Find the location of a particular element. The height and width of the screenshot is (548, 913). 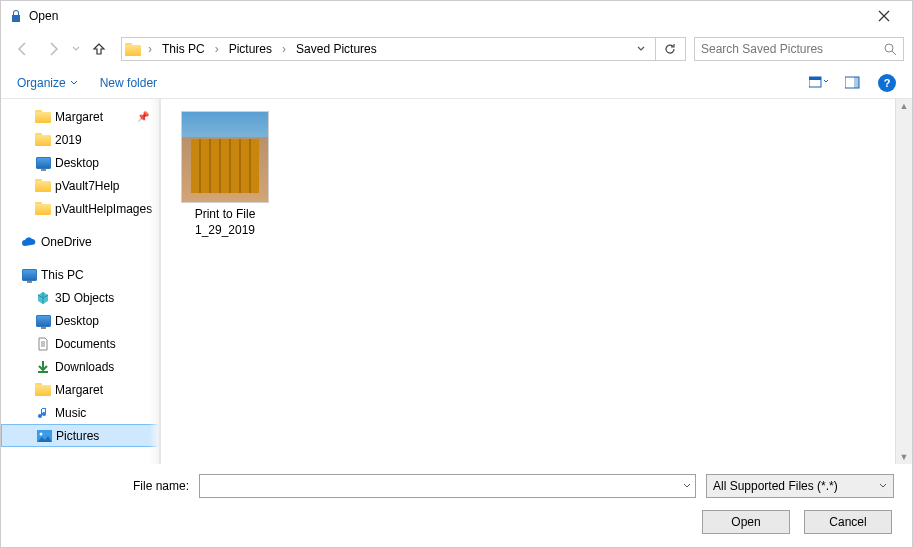

file-thumbnail is located at coordinates (225, 157).